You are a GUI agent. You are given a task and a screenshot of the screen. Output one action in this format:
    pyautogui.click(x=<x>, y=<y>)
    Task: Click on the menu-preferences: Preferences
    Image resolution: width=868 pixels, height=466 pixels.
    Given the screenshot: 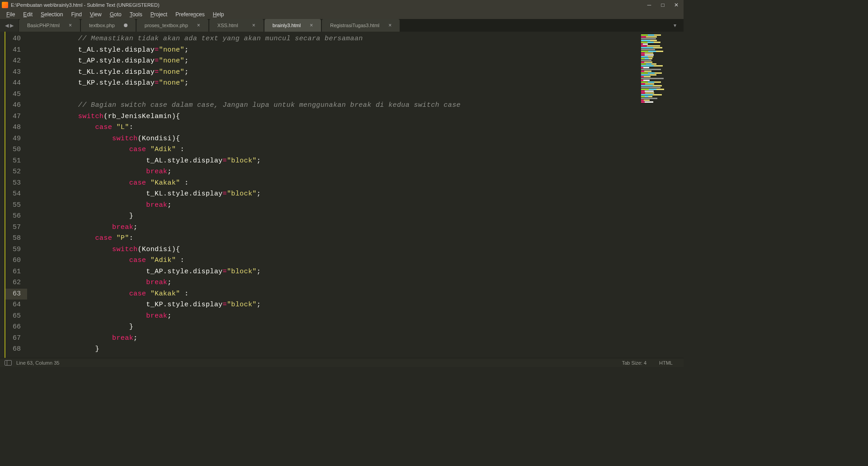 What is the action you would take?
    pyautogui.click(x=190, y=14)
    